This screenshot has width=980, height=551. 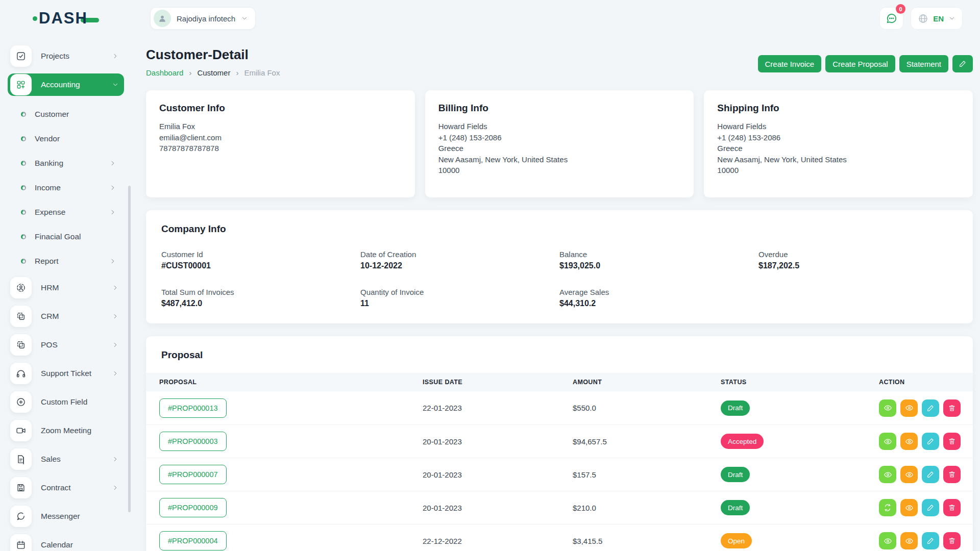 I want to click on proposal-id-link: #PROP000003, so click(x=193, y=441).